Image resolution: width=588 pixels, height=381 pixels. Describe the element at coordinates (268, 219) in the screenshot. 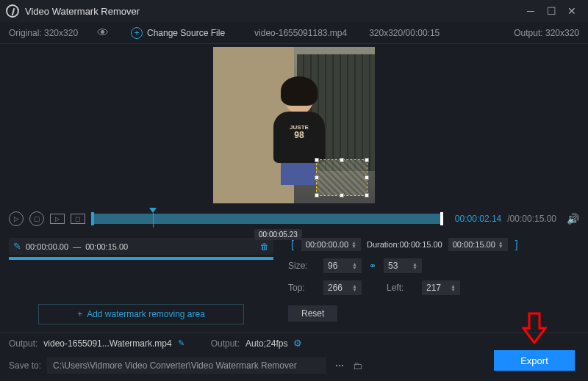

I see `timeline-scrubber` at that location.